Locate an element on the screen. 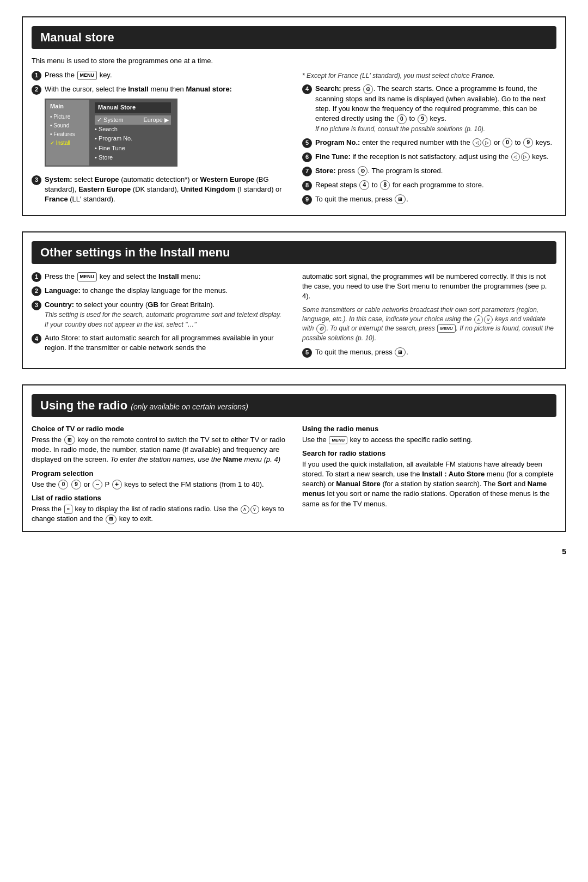 This screenshot has width=588, height=882. step-2-content: With the cursor, select the Install menu… is located at coordinates (166, 127).